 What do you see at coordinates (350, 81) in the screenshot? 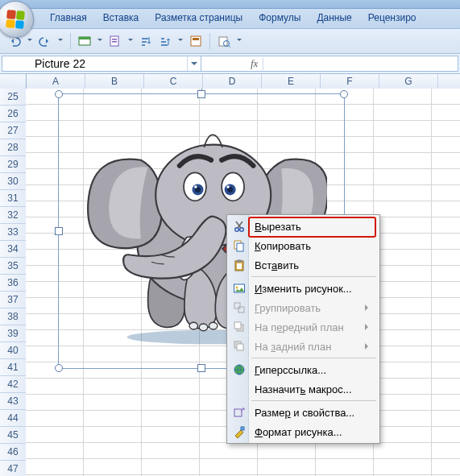
I see `column-header-F: F` at bounding box center [350, 81].